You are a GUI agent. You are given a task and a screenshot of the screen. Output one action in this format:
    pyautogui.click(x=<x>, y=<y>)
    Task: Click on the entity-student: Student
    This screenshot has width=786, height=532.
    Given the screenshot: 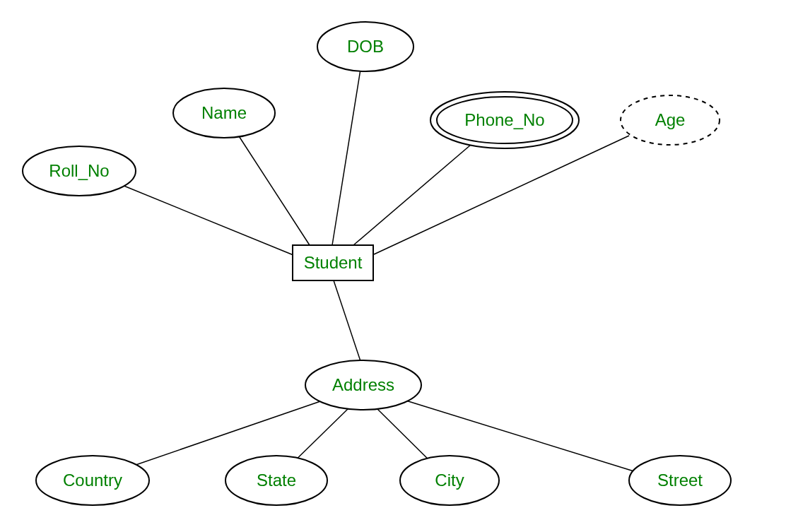 What is the action you would take?
    pyautogui.click(x=333, y=263)
    